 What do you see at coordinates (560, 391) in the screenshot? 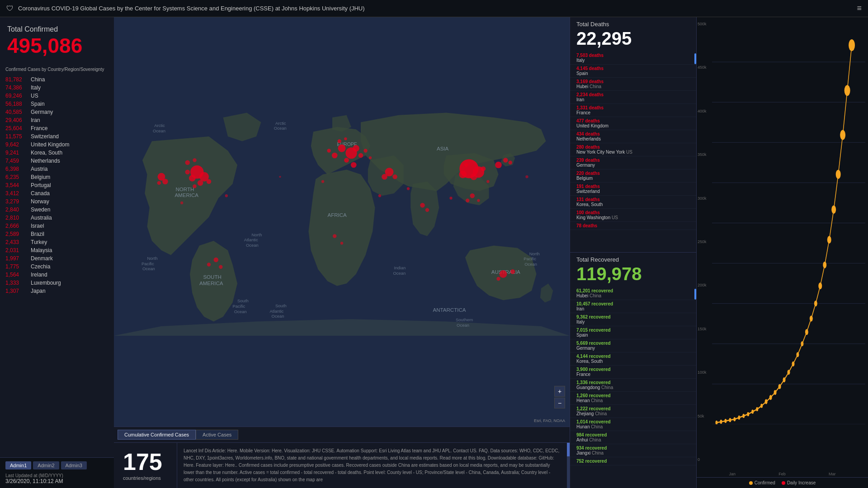
I see `zoom-in-button: +` at bounding box center [560, 391].